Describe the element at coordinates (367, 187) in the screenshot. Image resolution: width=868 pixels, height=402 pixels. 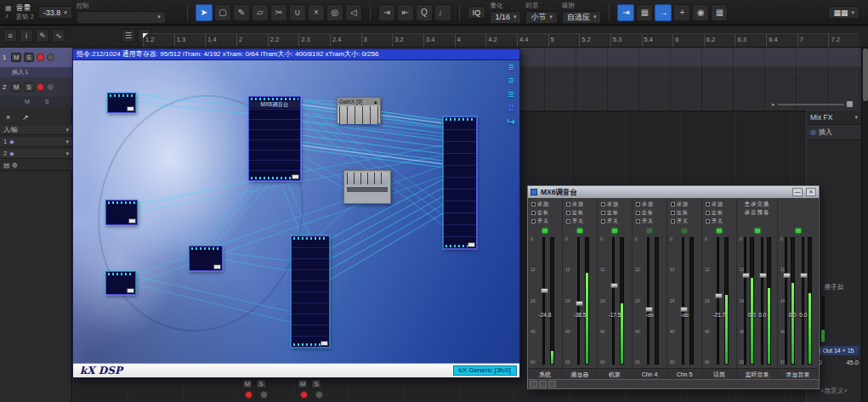
I see `dsp-module-panel` at that location.